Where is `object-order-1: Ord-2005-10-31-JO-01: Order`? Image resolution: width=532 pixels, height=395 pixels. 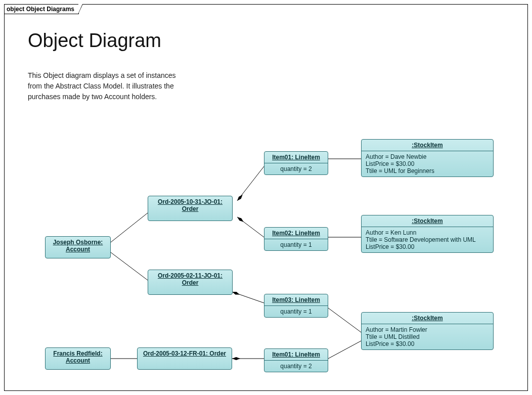 object-order-1: Ord-2005-10-31-JO-01: Order is located at coordinates (190, 208).